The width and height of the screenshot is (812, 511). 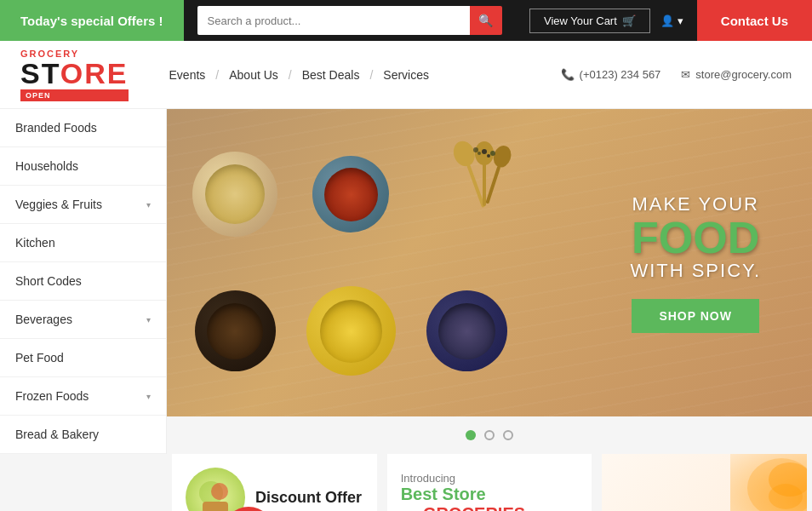 What do you see at coordinates (36, 243) in the screenshot?
I see `sidebar-label: Kitchen` at bounding box center [36, 243].